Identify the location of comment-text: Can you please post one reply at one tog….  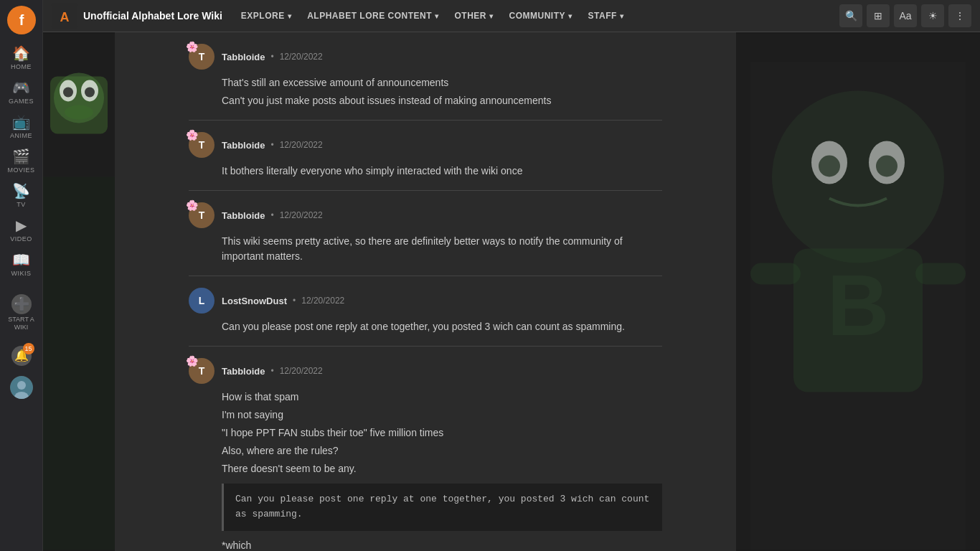
(442, 327).